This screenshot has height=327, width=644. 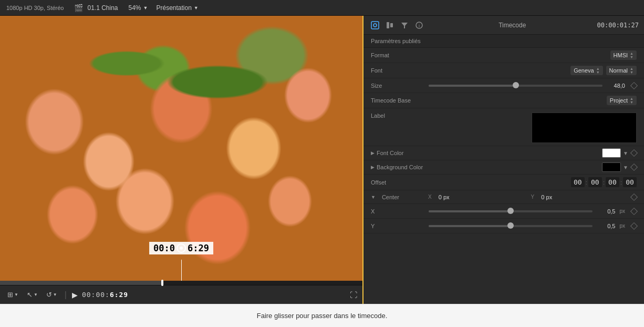 I want to click on font-style-stepper: Normal ▲ ▼, so click(x=621, y=70).